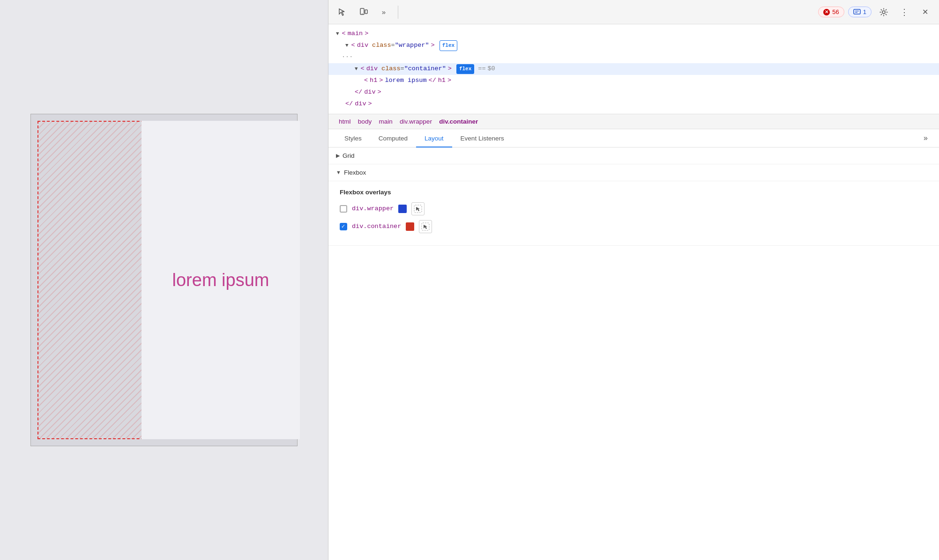  Describe the element at coordinates (884, 12) in the screenshot. I see `gear-icon` at that location.